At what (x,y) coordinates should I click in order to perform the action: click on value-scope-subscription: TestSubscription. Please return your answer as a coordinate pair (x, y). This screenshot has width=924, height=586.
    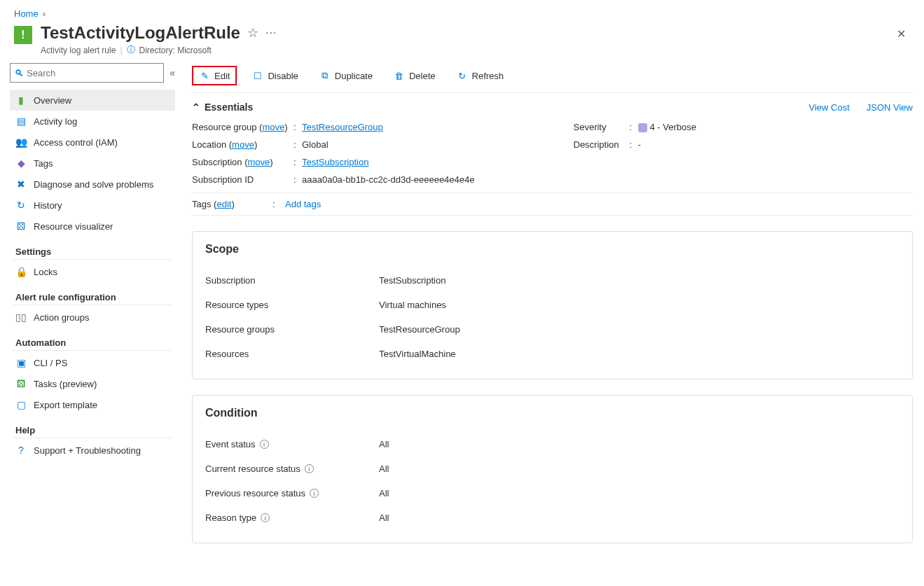
    Looking at the image, I should click on (412, 280).